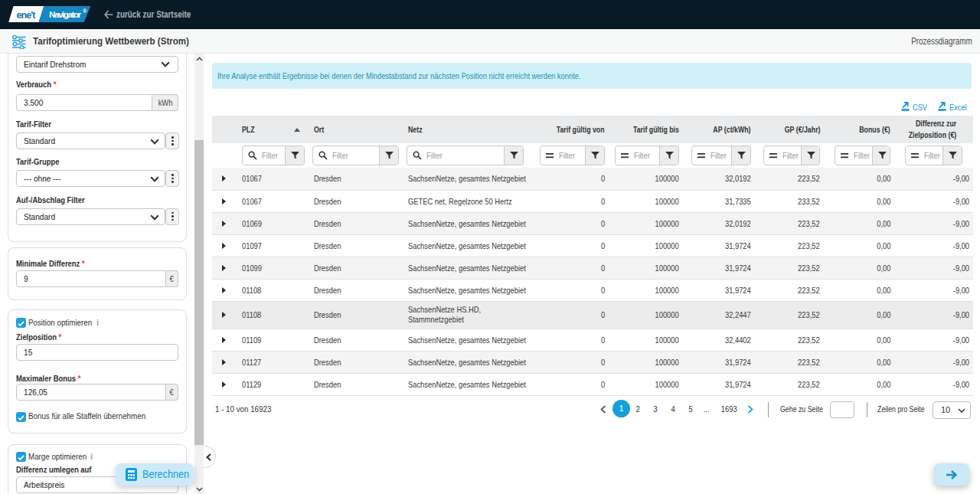 Image resolution: width=980 pixels, height=494 pixels. Describe the element at coordinates (66, 15) in the screenshot. I see `svg-text: Navigator` at that location.